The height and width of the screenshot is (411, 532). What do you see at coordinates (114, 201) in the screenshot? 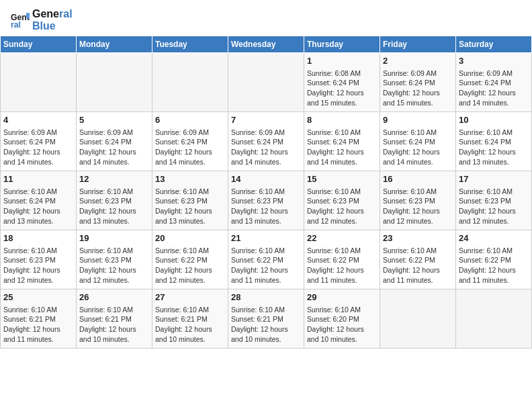
I see `calendar-cell: 12Sunrise: 6:10 AM Sunset: 6:23 PM Dayli…` at bounding box center [114, 201].